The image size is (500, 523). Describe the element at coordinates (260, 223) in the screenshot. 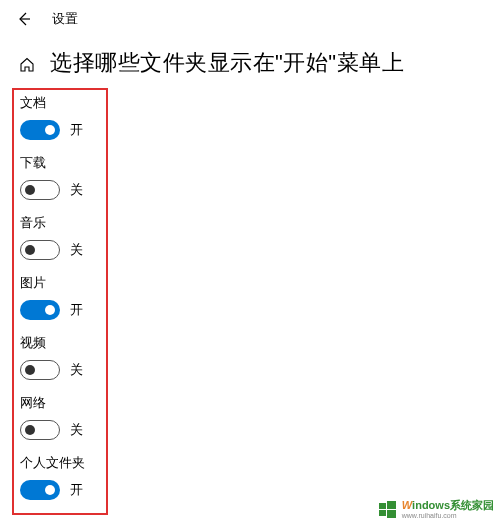

I see `setting-label: 音乐` at that location.